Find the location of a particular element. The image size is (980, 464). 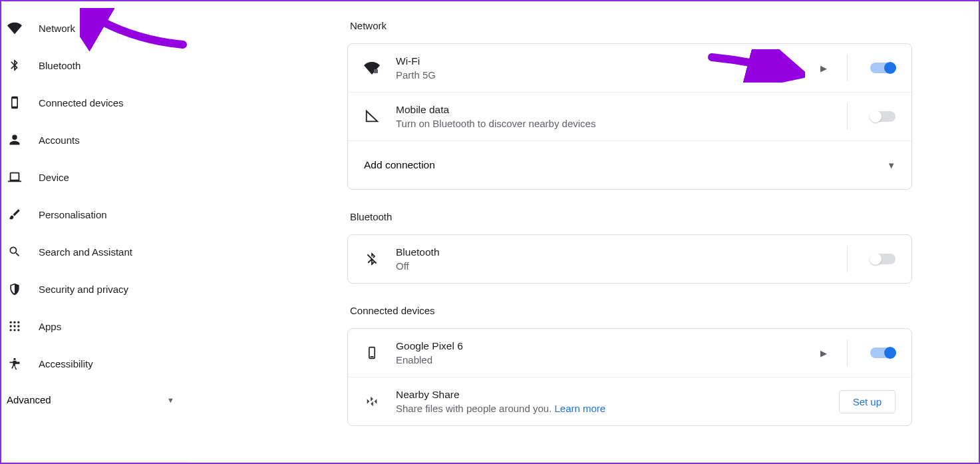

mobile-title: Mobile data is located at coordinates (613, 110).